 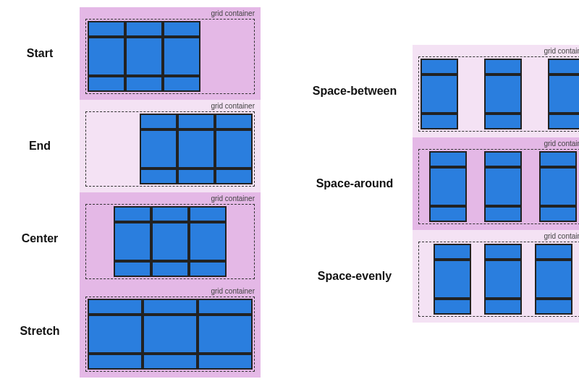 What do you see at coordinates (40, 146) in the screenshot?
I see `row-label: End` at bounding box center [40, 146].